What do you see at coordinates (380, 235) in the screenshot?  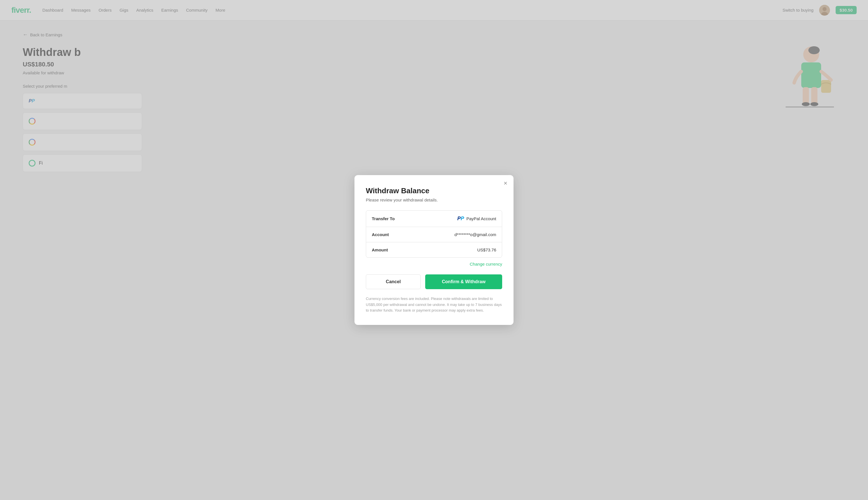 I see `account-label: Account` at bounding box center [380, 235].